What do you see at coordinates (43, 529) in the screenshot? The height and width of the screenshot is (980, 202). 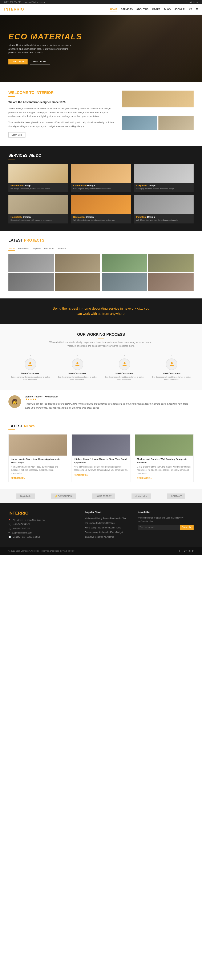 I see `footer-phone2: 📞(+01) 987 987 321` at bounding box center [43, 529].